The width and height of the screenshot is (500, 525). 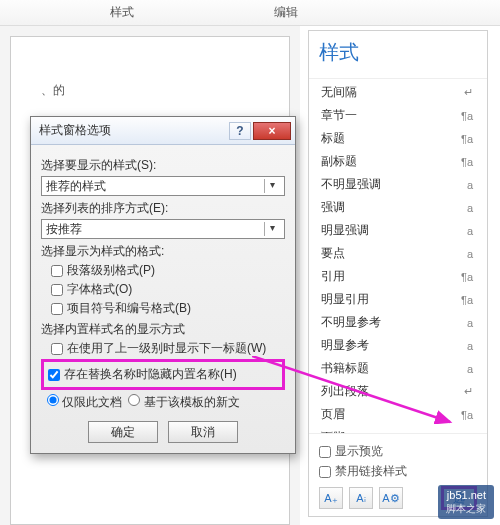 I want to click on style-item: 引用¶a, so click(x=398, y=276).